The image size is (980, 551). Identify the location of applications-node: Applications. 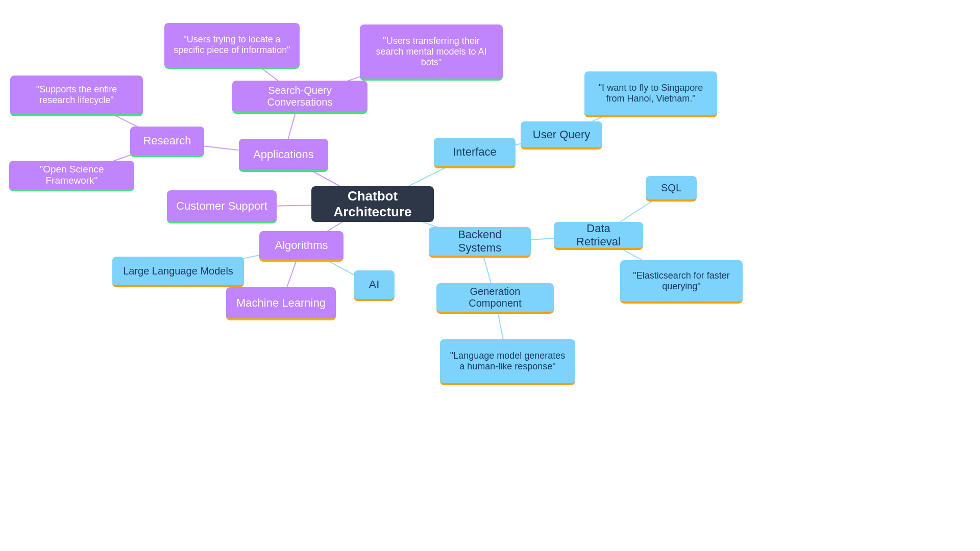
(284, 155).